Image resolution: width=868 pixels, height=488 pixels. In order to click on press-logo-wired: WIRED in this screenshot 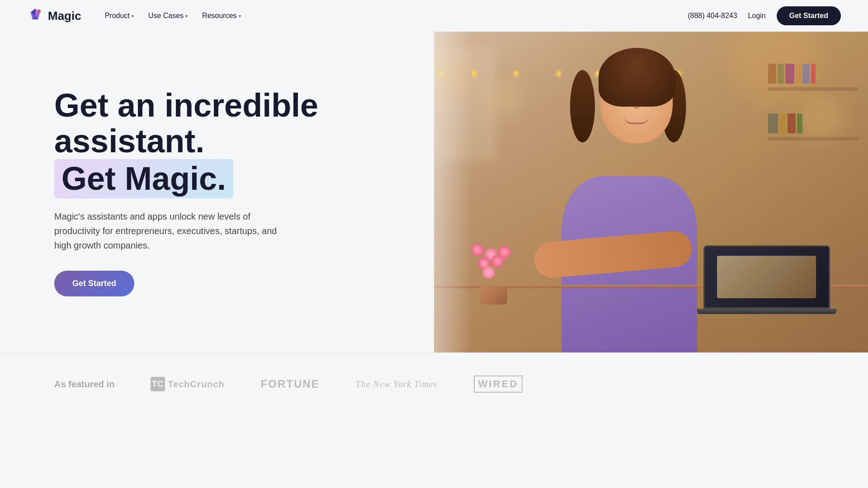, I will do `click(498, 384)`.